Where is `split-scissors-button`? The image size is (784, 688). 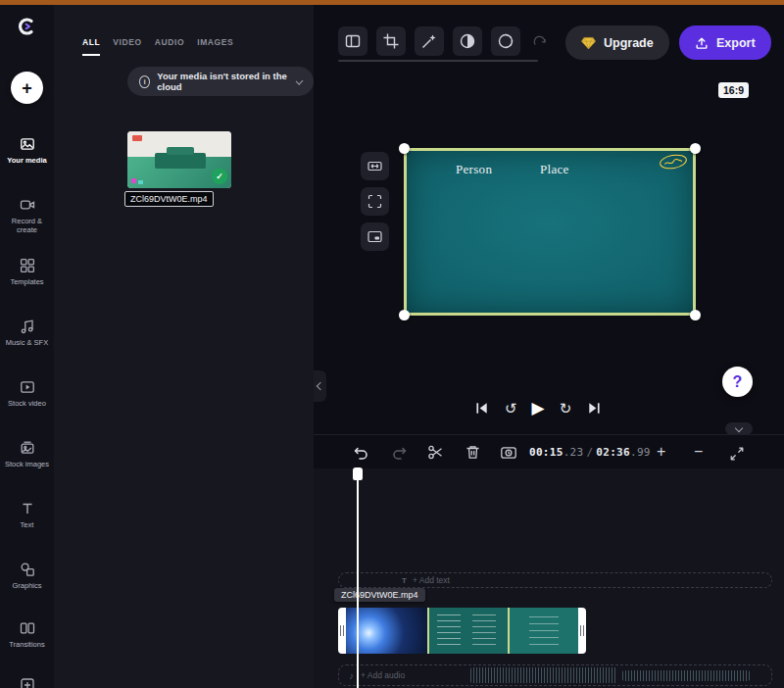 split-scissors-button is located at coordinates (435, 453).